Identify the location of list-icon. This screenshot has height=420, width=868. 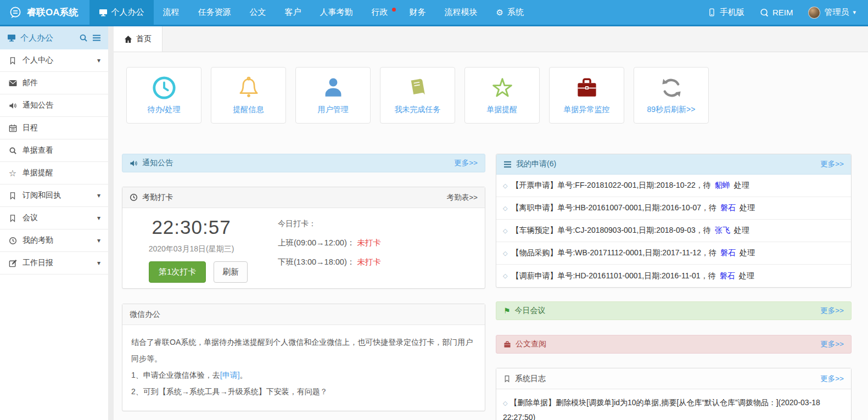
(507, 165).